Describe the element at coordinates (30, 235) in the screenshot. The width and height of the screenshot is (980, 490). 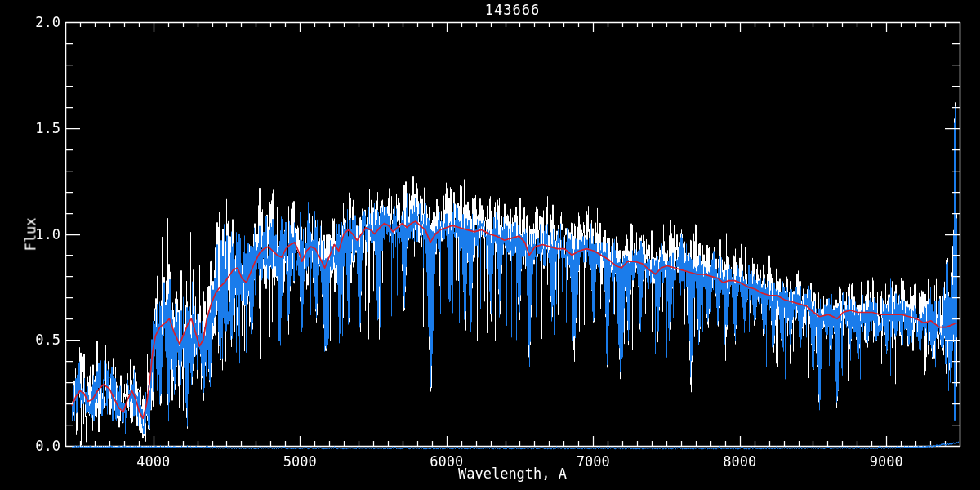
I see `y-tick-label: 1.0` at that location.